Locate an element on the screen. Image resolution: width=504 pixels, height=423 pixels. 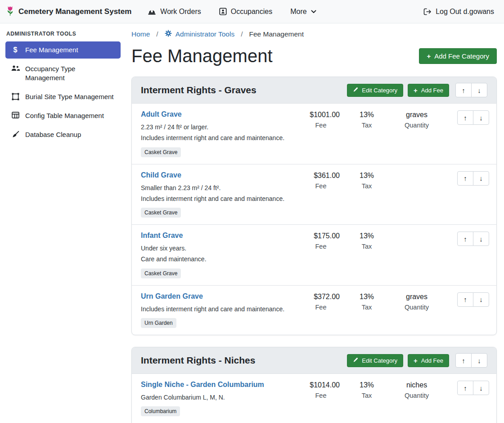
fee-details: Urn Garden Grave Includes interment righ… is located at coordinates (218, 310).